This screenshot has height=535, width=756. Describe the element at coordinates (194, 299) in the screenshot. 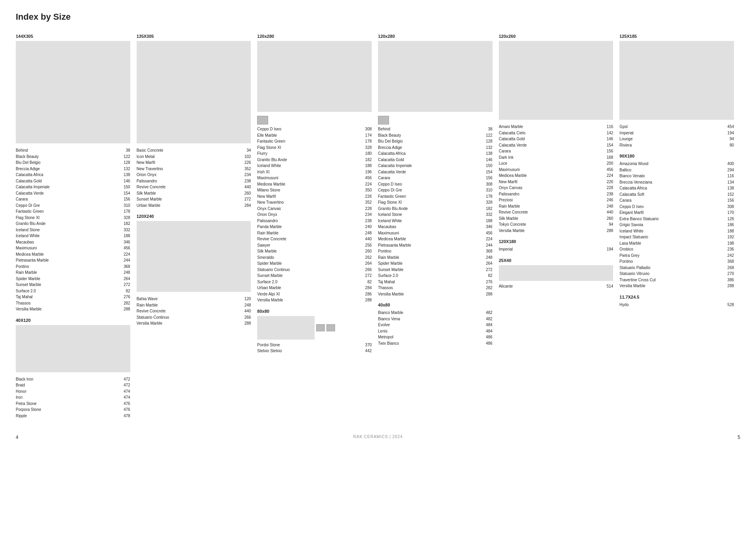

I see `list-item: Bahia Wave120` at that location.